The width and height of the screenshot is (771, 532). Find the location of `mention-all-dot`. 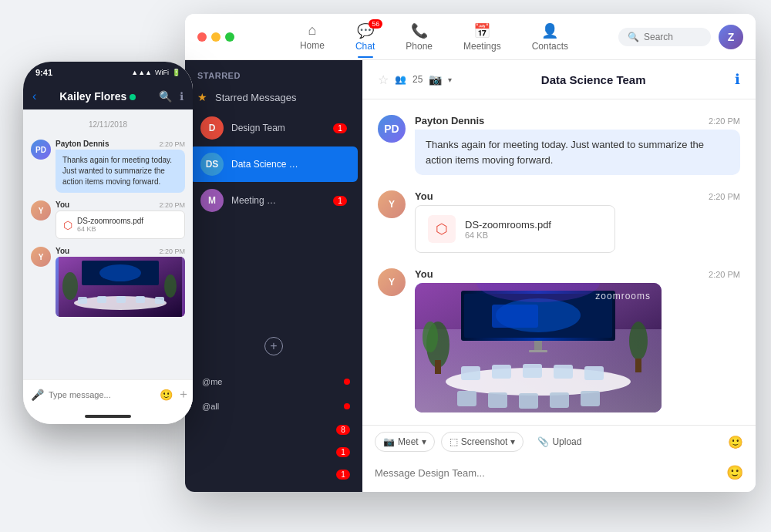

mention-all-dot is located at coordinates (347, 406).